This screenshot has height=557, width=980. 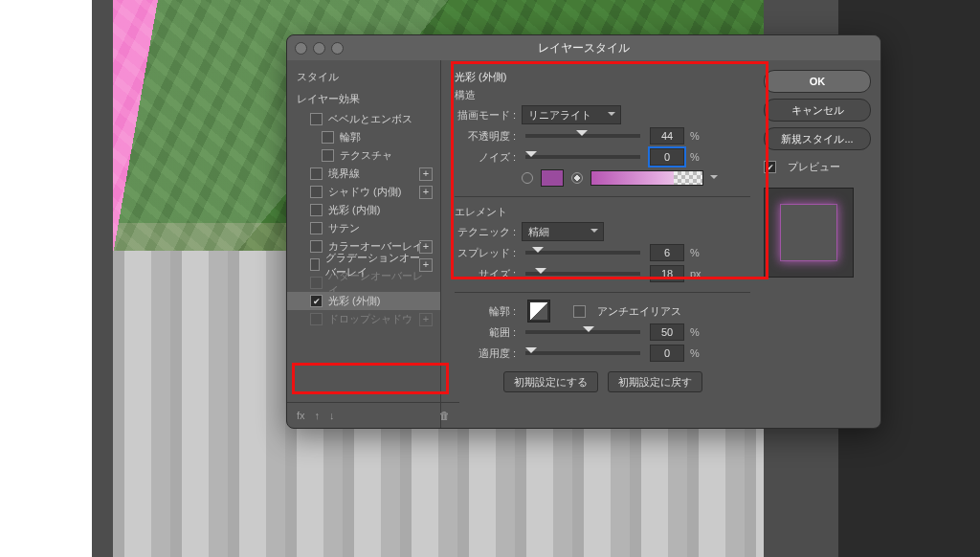 What do you see at coordinates (364, 320) in the screenshot?
I see `style-item-drop-shadow: ドロップシャドウ+` at bounding box center [364, 320].